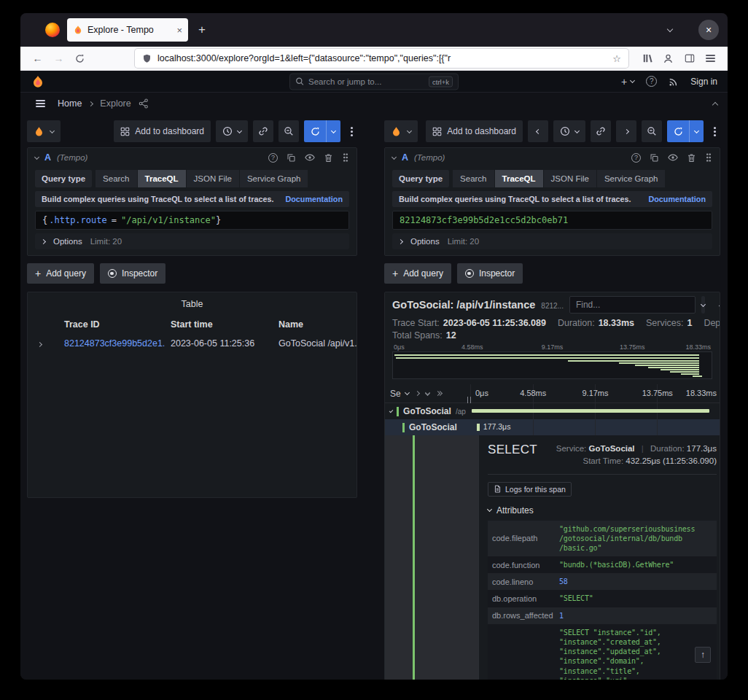 This screenshot has height=700, width=748. What do you see at coordinates (720, 305) in the screenshot?
I see `find-prev-button` at bounding box center [720, 305].